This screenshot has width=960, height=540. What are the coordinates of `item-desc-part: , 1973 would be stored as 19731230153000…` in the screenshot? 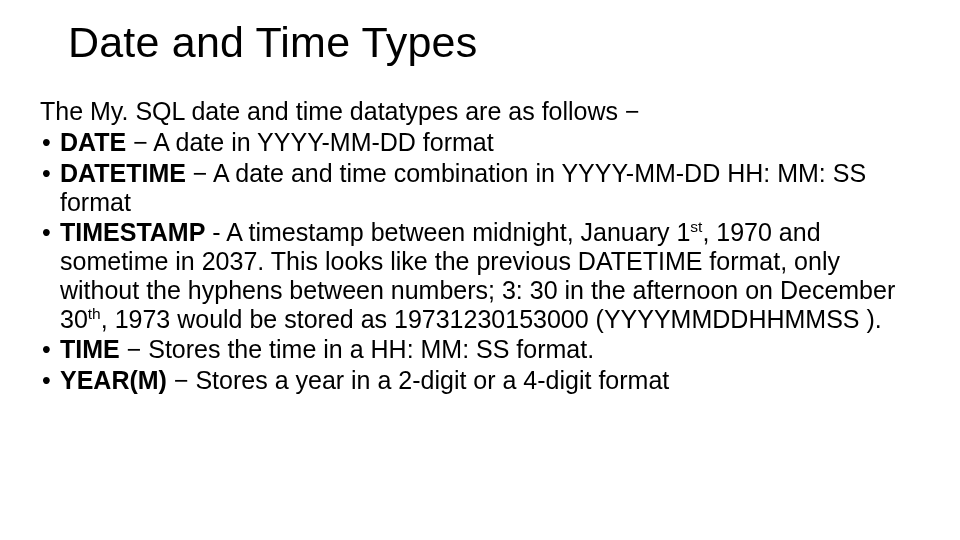 It's located at (492, 319).